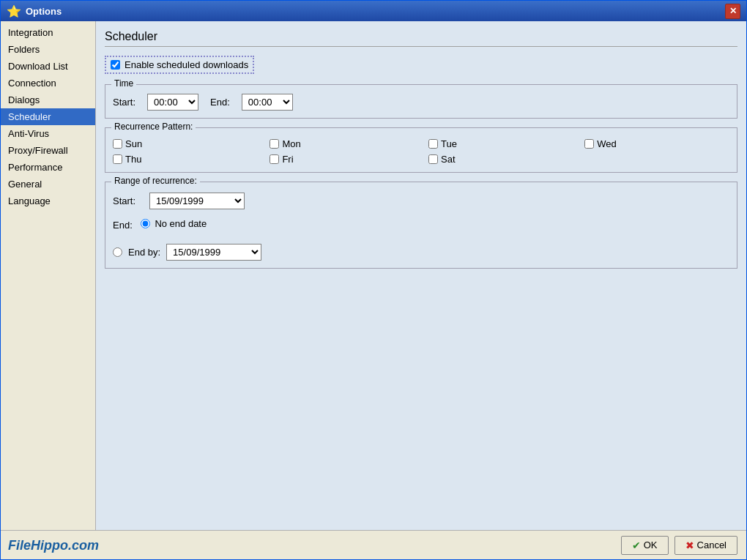 The width and height of the screenshot is (747, 560). I want to click on window-footer: FileHippo.com ✔ OK ✖ Cancel, so click(374, 545).